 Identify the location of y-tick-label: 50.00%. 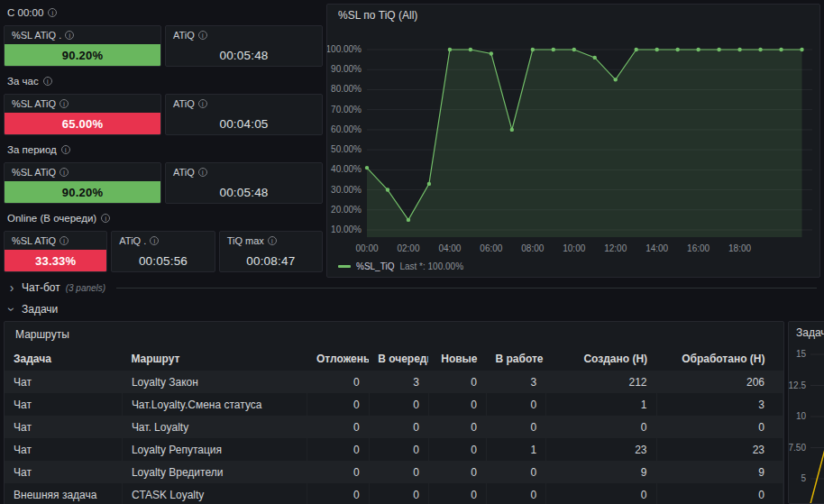
(346, 150).